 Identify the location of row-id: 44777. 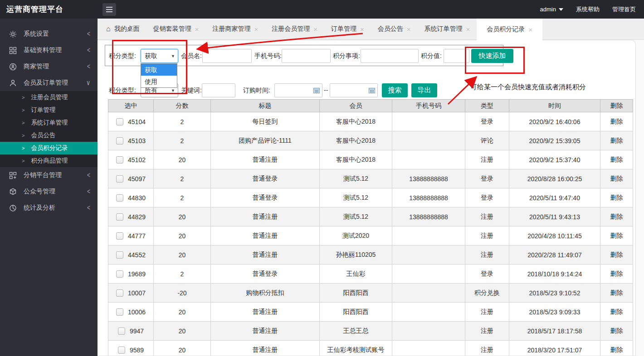
(137, 236).